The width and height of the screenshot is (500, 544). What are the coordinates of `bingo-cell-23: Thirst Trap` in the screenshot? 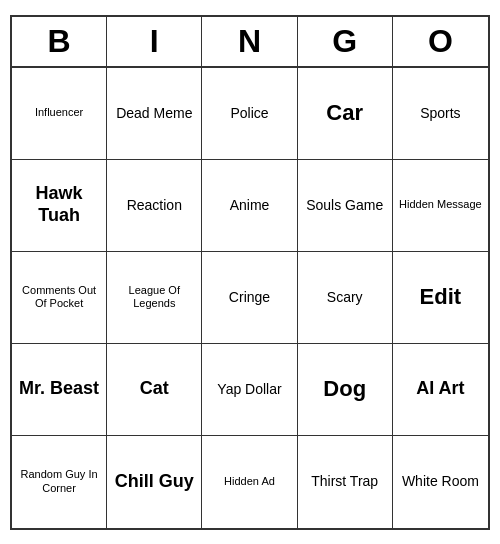 It's located at (346, 482).